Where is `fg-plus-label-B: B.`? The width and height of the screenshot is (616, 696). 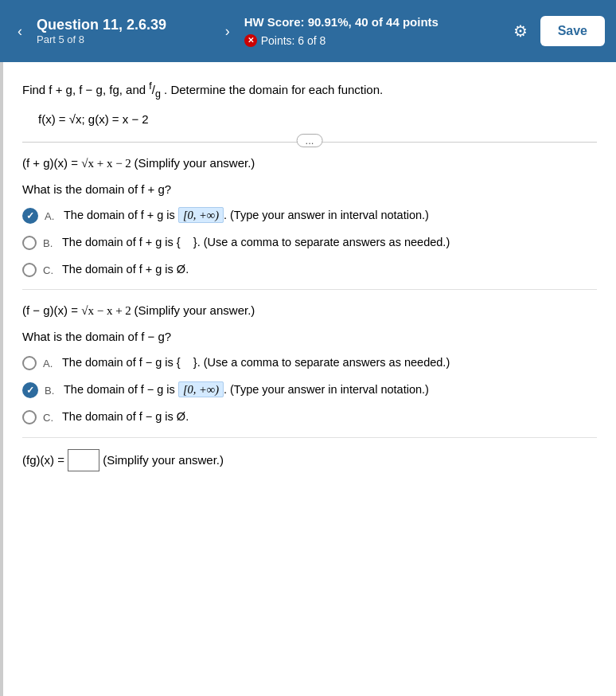 fg-plus-label-B: B. is located at coordinates (49, 244).